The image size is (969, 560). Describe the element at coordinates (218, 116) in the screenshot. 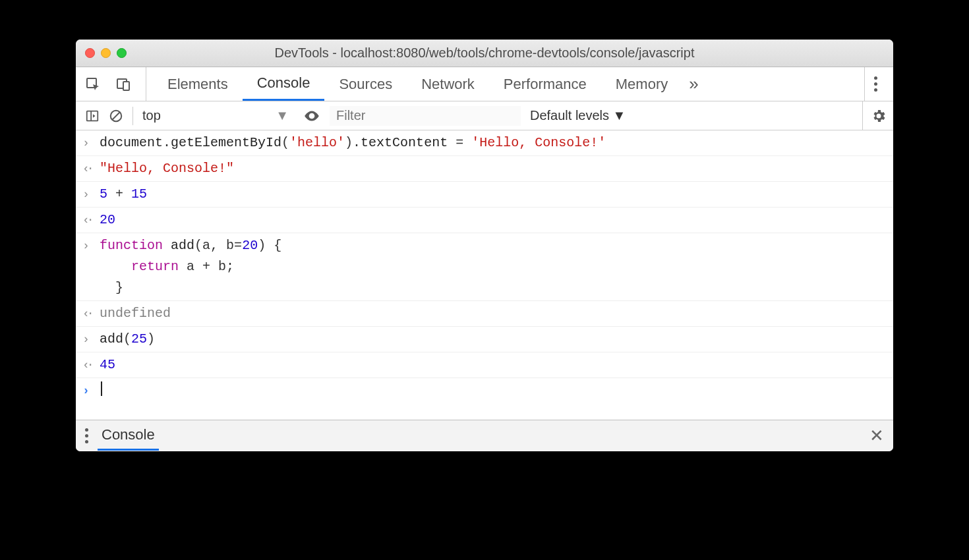

I see `execution-context-select: top ▼` at that location.